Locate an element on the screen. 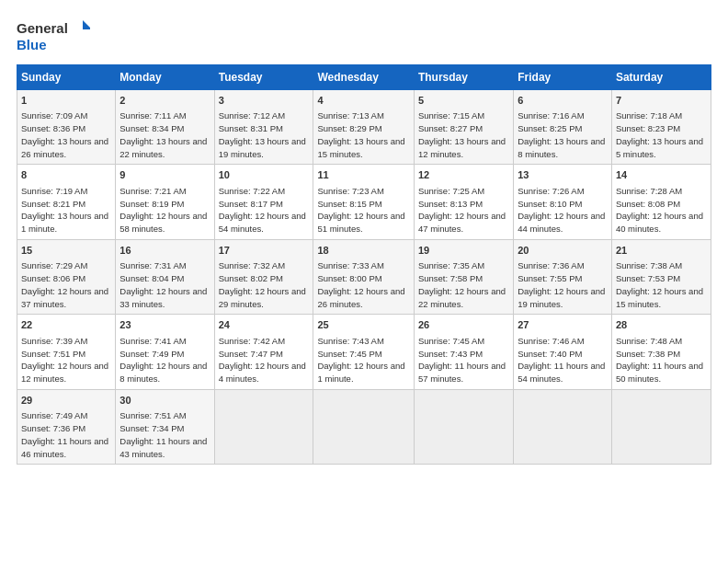 Image resolution: width=728 pixels, height=563 pixels. sunrise-label: Sunrise: 7:45 AM is located at coordinates (451, 340).